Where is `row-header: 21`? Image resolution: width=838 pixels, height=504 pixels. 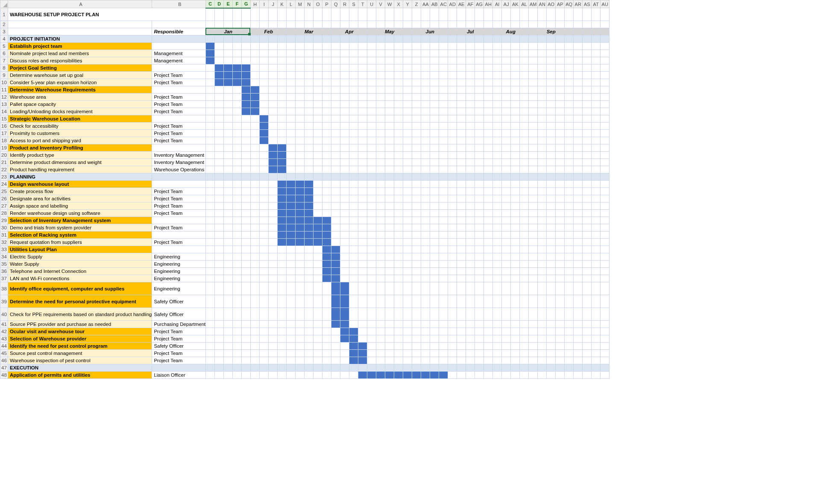 row-header: 21 is located at coordinates (4, 162).